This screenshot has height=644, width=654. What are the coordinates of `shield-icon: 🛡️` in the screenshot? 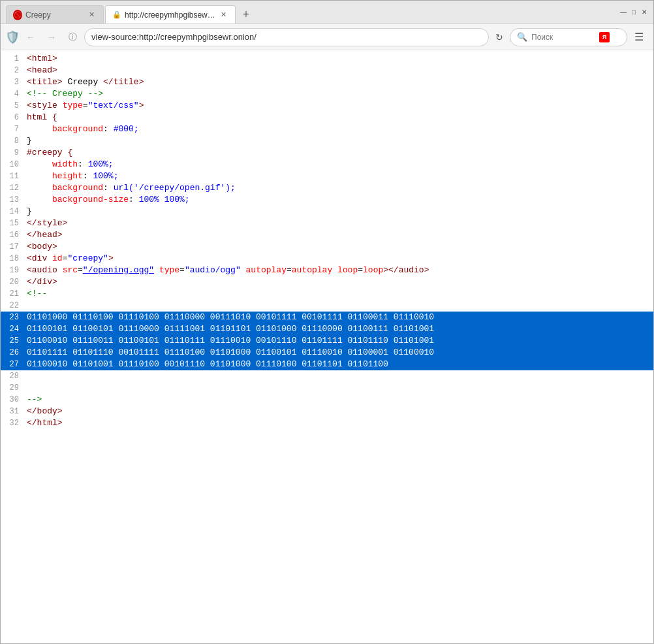 It's located at (12, 37).